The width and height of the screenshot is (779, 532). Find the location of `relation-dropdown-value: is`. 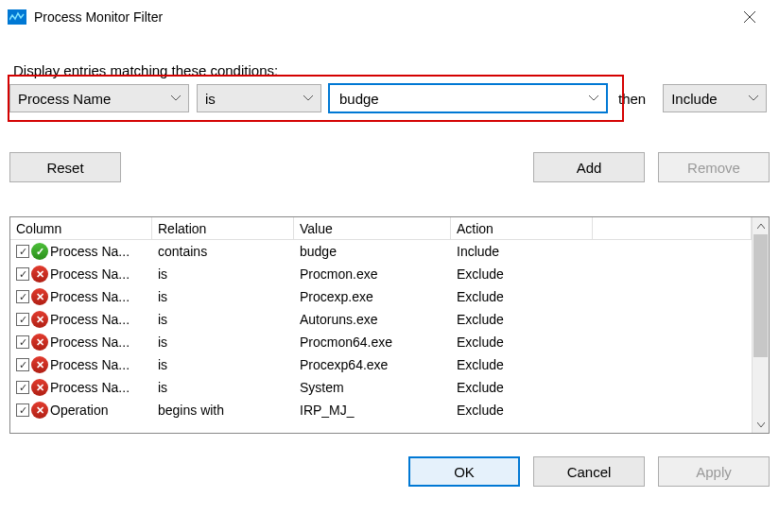

relation-dropdown-value: is is located at coordinates (210, 98).